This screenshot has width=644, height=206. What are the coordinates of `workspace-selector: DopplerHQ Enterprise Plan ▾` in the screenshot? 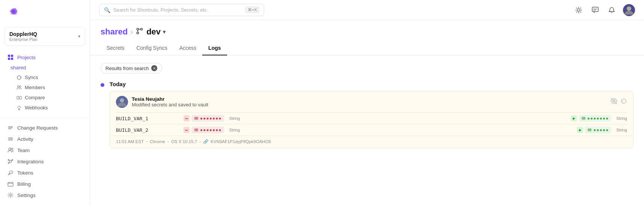 It's located at (45, 36).